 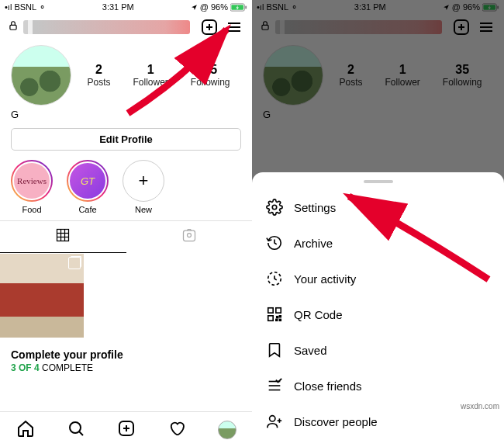 I want to click on profile-navbar, so click(x=126, y=28).